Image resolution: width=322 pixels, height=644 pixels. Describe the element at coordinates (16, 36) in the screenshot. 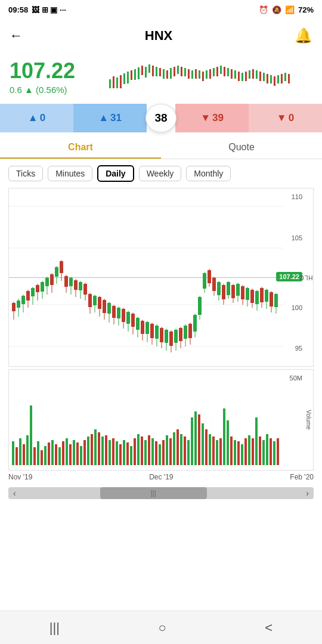

I see `back-button: ←` at that location.